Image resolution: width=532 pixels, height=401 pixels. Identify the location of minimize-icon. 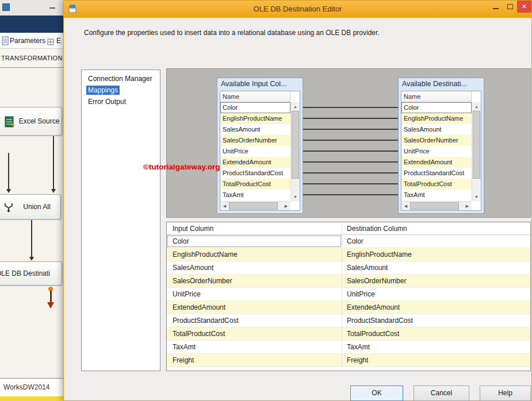
(52, 8).